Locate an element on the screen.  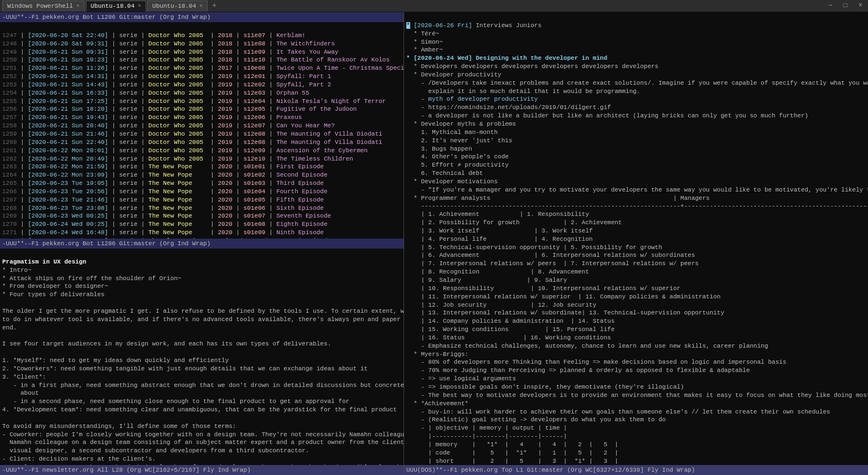
new-tab-button: + is located at coordinates (214, 6).